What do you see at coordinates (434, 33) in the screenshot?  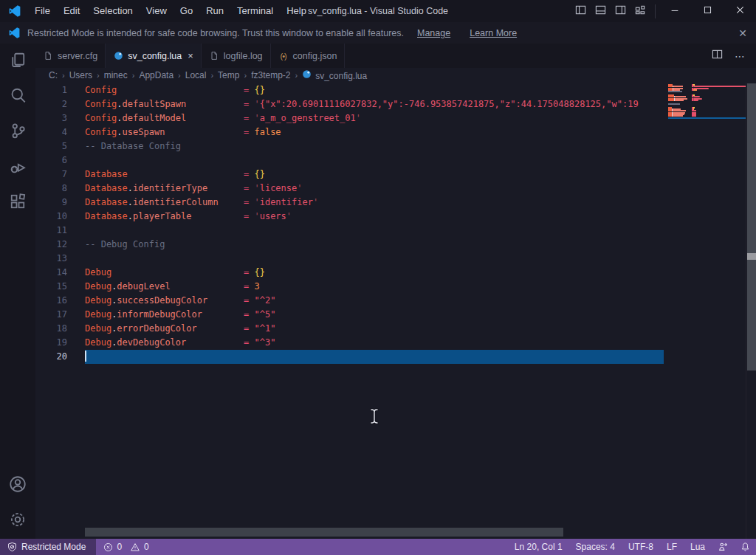 I see `banner-link-manage: Manage` at bounding box center [434, 33].